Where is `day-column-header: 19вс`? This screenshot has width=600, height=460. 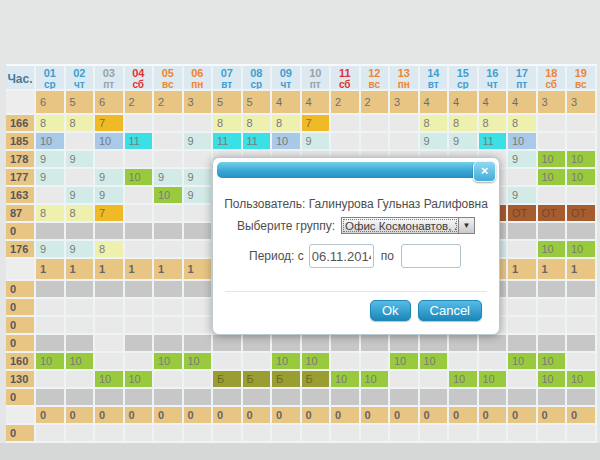
day-column-header: 19вс is located at coordinates (582, 78).